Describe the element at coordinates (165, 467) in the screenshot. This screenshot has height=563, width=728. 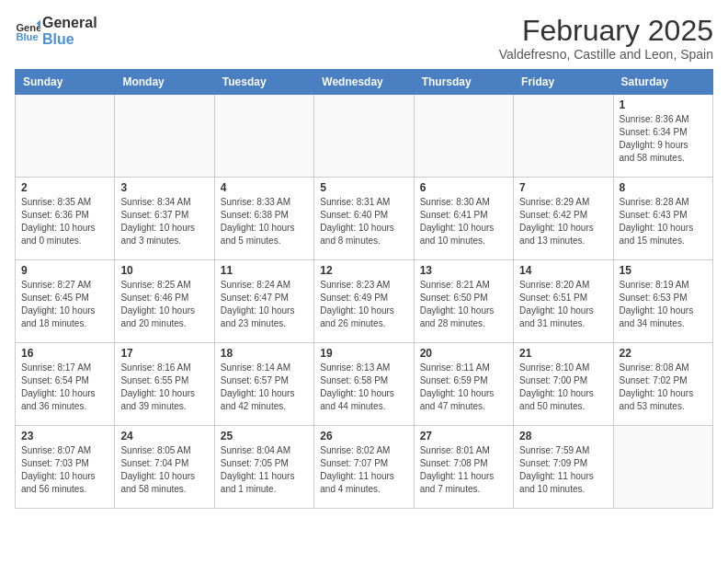
I see `calendar-cell: 24Sunrise: 8:05 AM Sunset: 7:04 PM Dayli…` at that location.